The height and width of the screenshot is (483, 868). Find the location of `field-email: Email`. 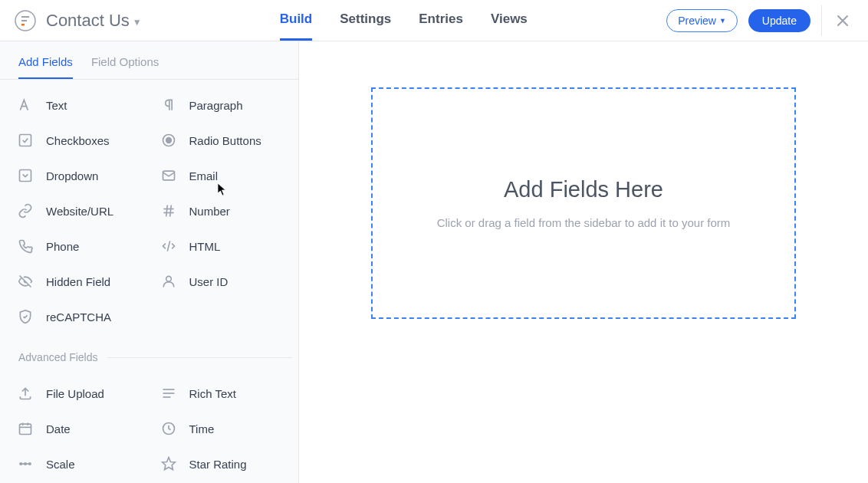

field-email: Email is located at coordinates (221, 176).